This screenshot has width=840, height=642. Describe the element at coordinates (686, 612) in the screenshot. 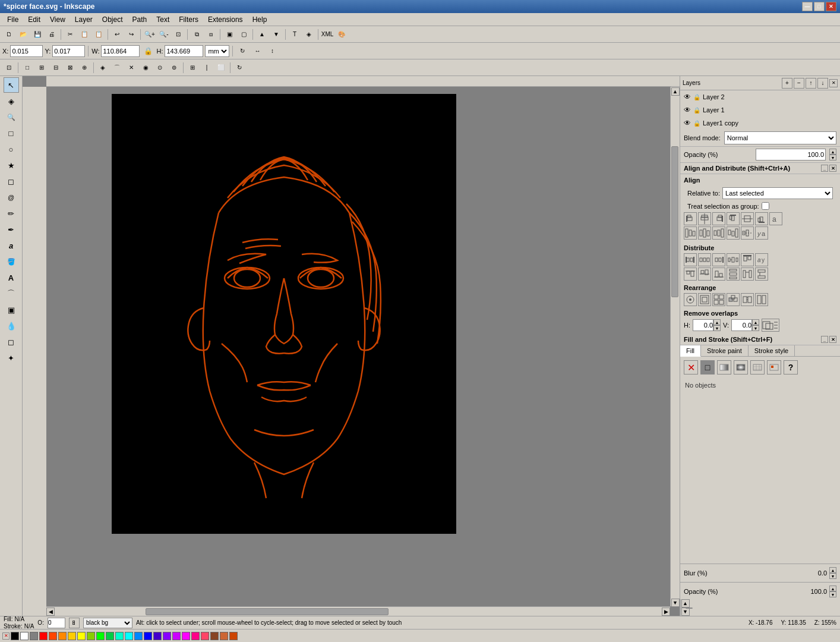

I see `right-scroll-down-btn: ▼` at that location.